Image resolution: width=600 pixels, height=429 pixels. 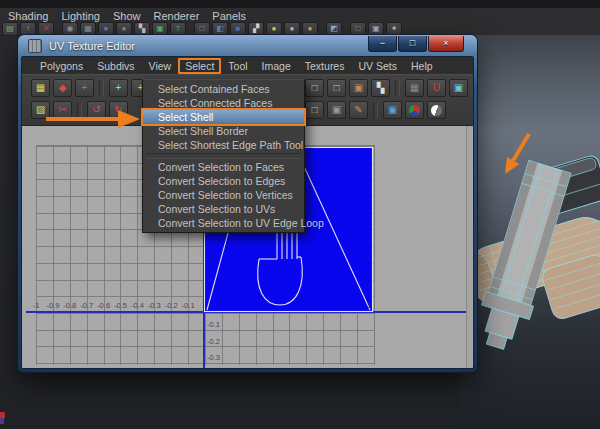 I want to click on uv-menu-subdivs: Subdivs, so click(x=116, y=66).